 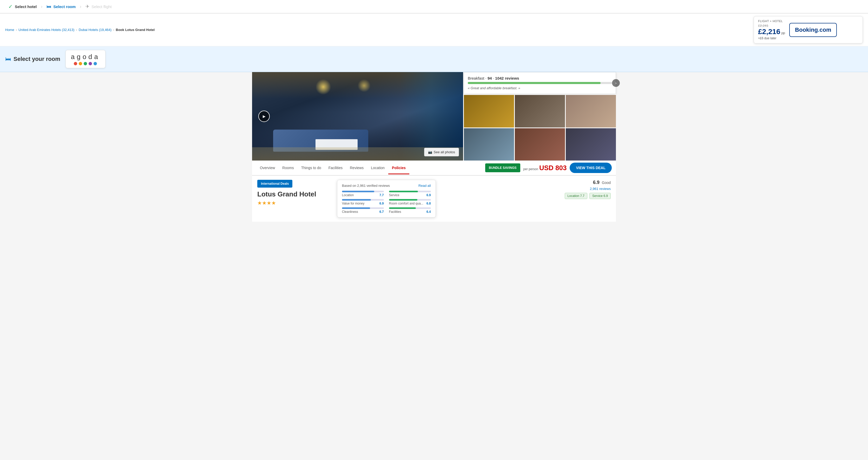 I want to click on tab-nav: Overview Rooms Things to do Facilities R…, so click(x=434, y=168).